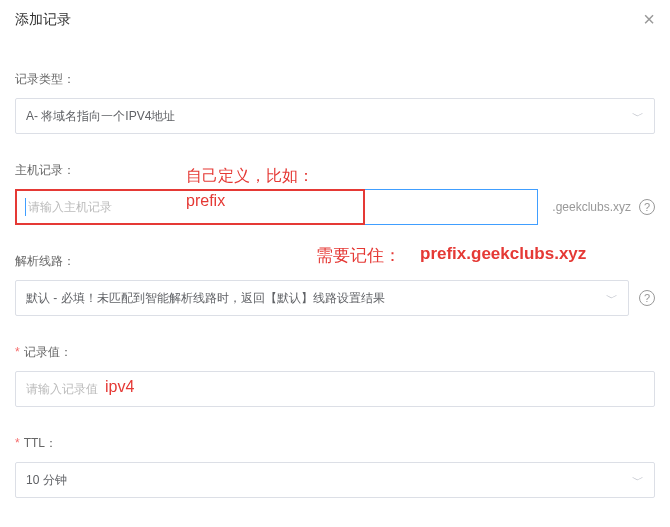 The image size is (670, 527). Describe the element at coordinates (335, 80) in the screenshot. I see `record-type-label: 记录类型：` at that location.